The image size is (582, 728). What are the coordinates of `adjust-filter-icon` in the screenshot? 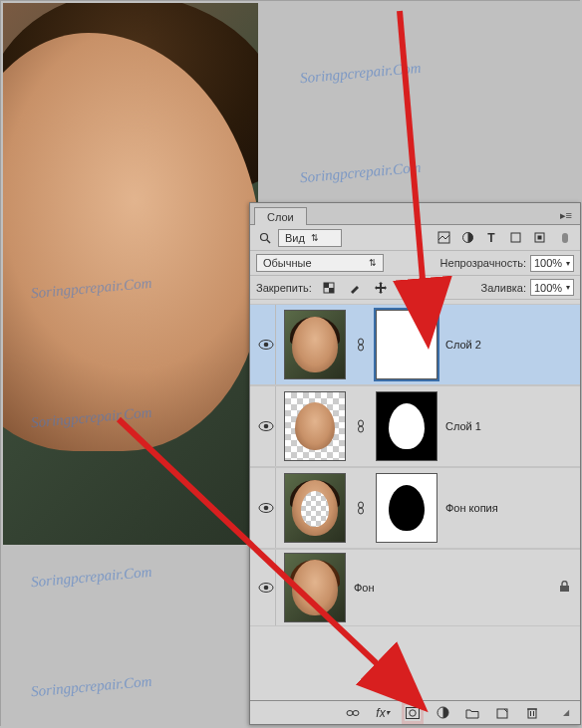 It's located at (467, 238).